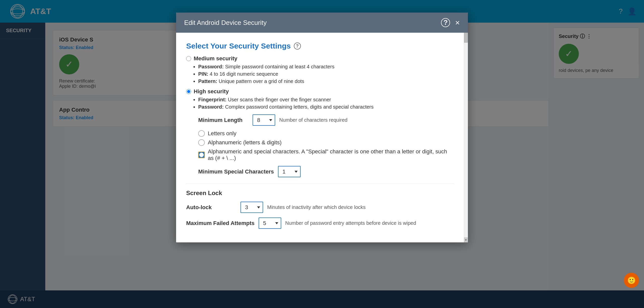  What do you see at coordinates (189, 59) in the screenshot?
I see `medium-security-radio` at bounding box center [189, 59].